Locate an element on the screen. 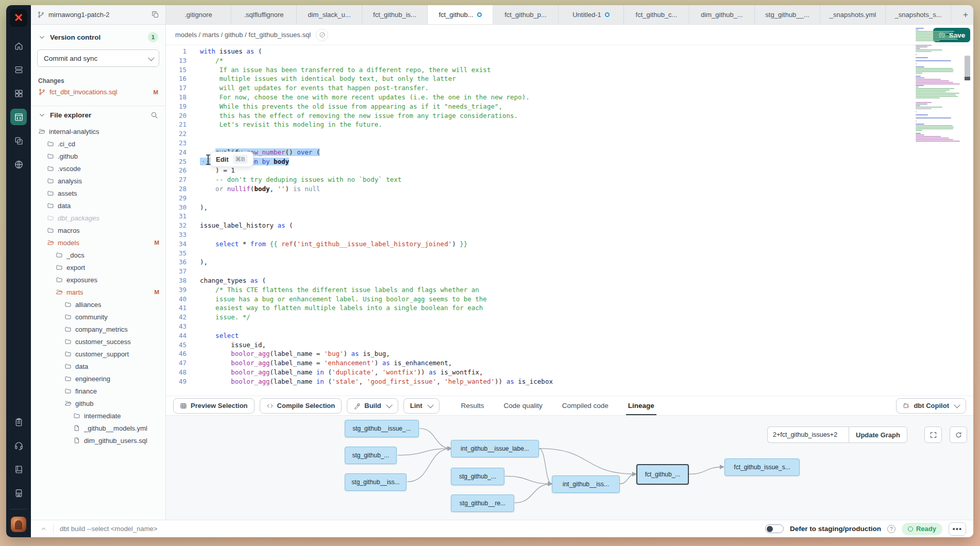 This screenshot has height=546, width=980. tree-item-finance: finance is located at coordinates (98, 391).